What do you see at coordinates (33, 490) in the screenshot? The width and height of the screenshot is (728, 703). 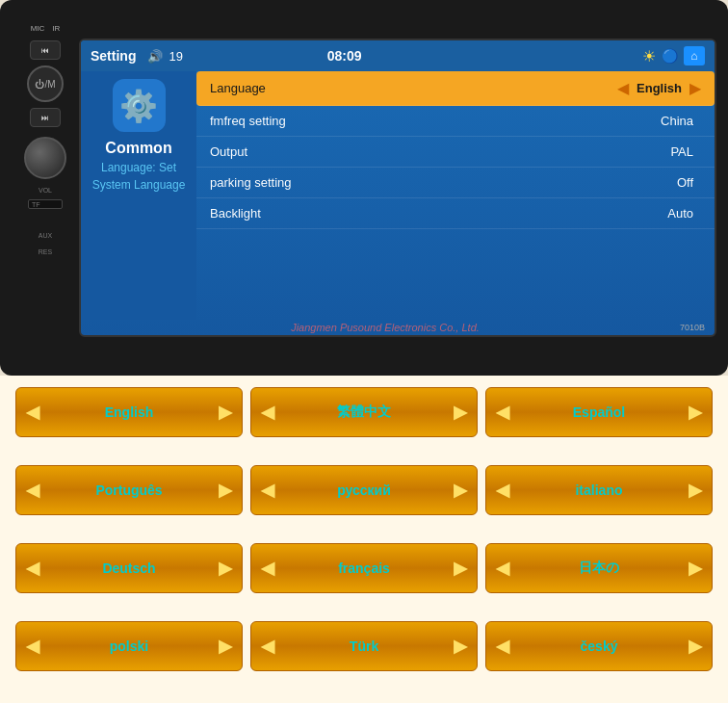 I see `lang-arrow-left-3: ◀` at bounding box center [33, 490].